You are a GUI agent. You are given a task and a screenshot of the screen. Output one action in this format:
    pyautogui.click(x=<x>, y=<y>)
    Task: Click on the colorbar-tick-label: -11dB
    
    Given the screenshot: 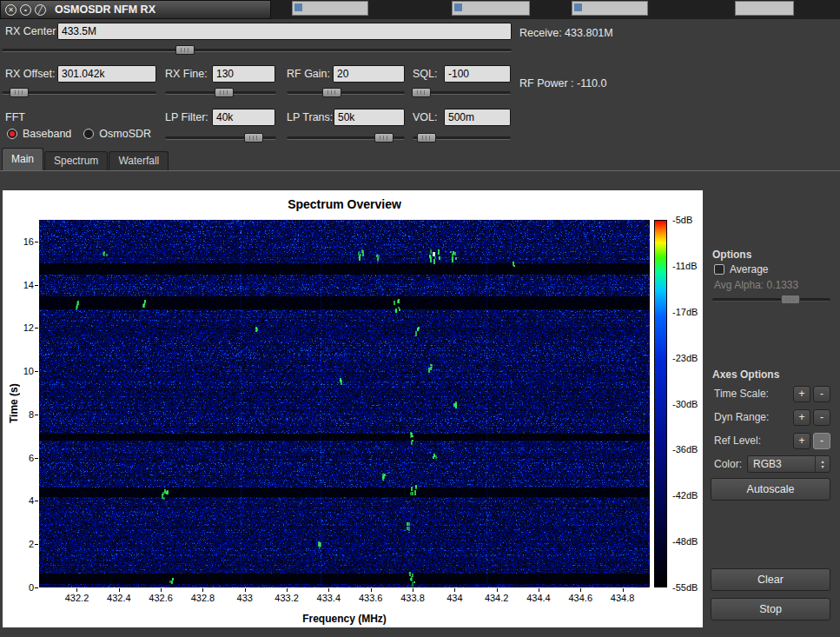 What is the action you would take?
    pyautogui.click(x=685, y=266)
    